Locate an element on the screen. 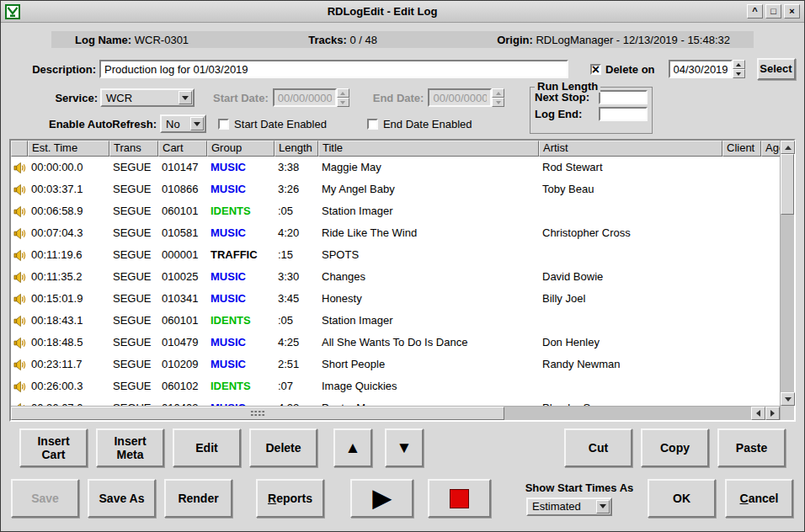  log-row: 00:18:48.5SEGUE010479MUSIC4:25All She Wa… is located at coordinates (396, 343).